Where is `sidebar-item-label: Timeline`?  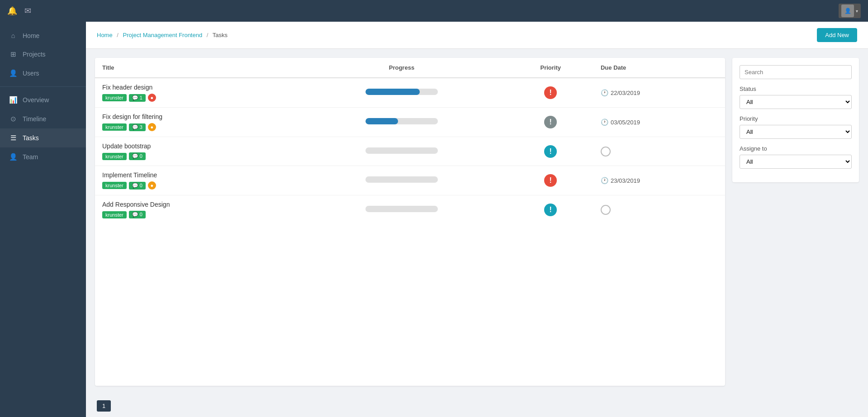
sidebar-item-label: Timeline is located at coordinates (34, 119).